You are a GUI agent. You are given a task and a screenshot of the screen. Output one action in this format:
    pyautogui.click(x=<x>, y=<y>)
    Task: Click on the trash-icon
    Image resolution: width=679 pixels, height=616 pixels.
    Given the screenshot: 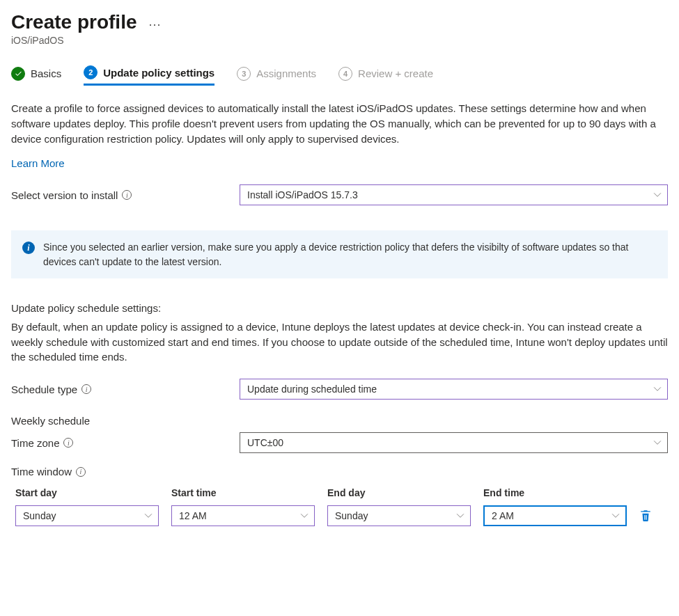 What is the action you would take?
    pyautogui.click(x=646, y=516)
    